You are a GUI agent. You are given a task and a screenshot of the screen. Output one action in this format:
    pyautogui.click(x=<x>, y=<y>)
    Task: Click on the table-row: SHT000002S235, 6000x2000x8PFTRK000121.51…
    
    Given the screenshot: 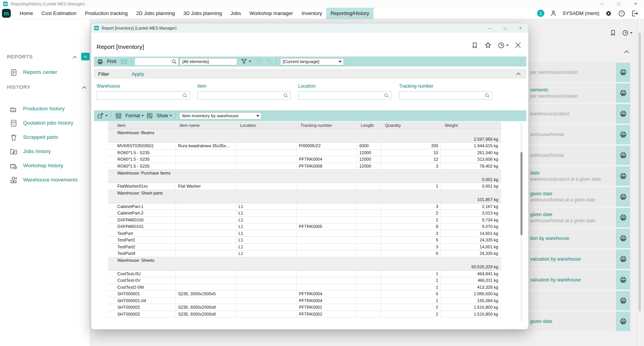 What is the action you would take?
    pyautogui.click(x=305, y=308)
    